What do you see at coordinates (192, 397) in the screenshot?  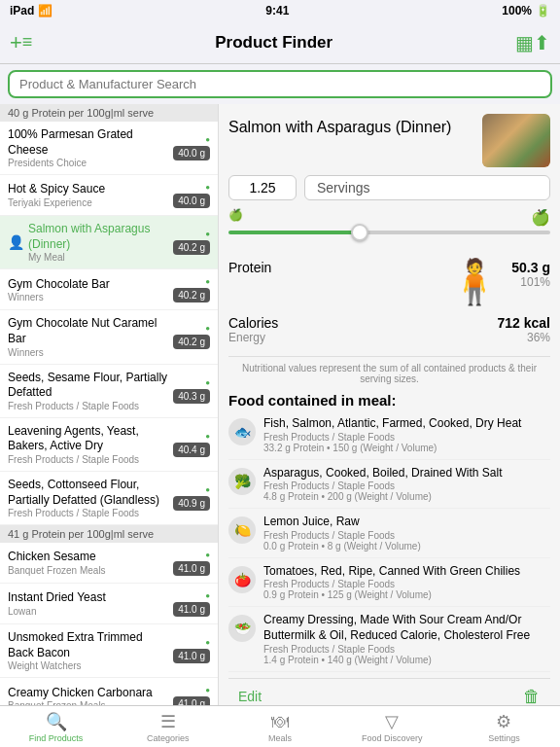 I see `protein-badge: 40.3 g` at bounding box center [192, 397].